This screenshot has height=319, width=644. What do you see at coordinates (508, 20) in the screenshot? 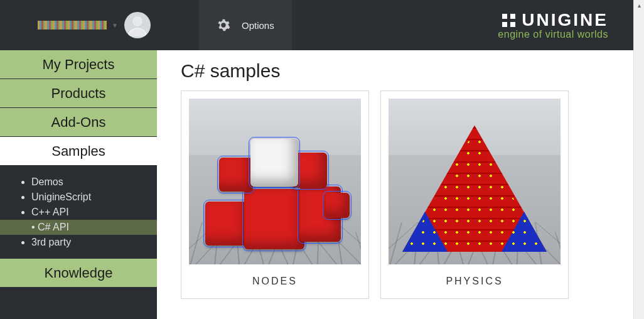
I see `brand-dots-icon` at bounding box center [508, 20].